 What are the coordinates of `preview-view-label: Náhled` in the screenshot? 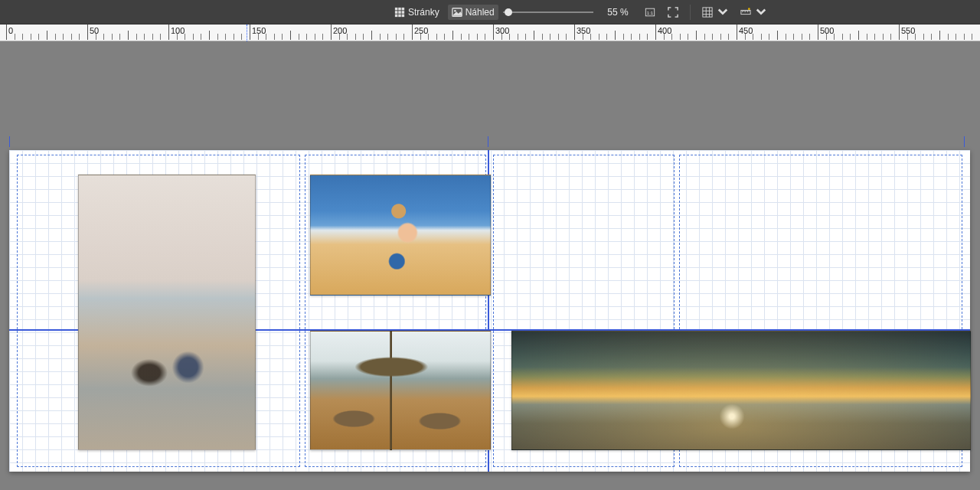 It's located at (480, 12).